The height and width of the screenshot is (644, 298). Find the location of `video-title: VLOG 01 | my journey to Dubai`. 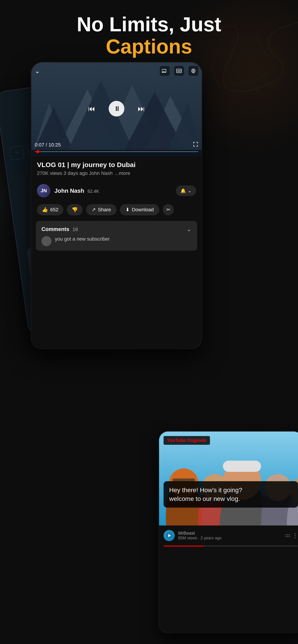

video-title: VLOG 01 | my journey to Dubai is located at coordinates (117, 165).